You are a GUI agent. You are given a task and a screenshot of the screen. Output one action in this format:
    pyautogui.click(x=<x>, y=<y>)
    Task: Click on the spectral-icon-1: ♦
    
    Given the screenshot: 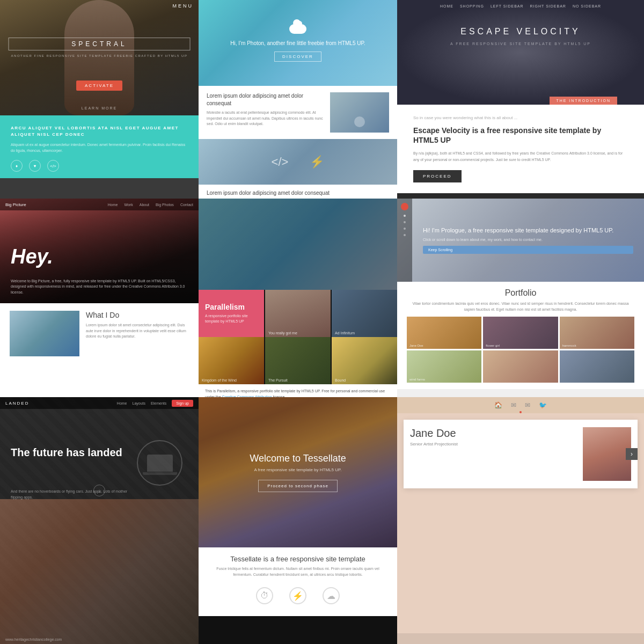 What is the action you would take?
    pyautogui.click(x=17, y=166)
    